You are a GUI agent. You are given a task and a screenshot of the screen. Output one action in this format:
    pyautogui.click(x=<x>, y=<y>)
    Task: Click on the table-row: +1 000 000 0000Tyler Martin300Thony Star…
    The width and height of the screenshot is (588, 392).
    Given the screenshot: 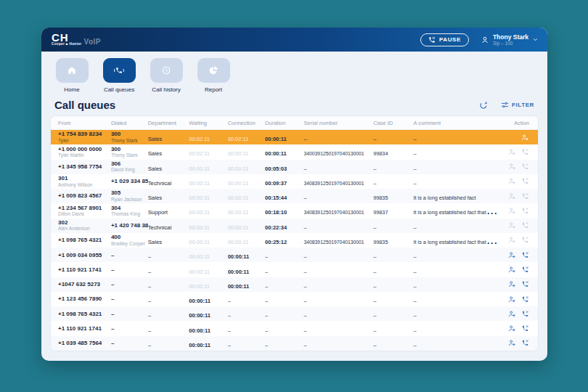 What is the action you would take?
    pyautogui.click(x=295, y=152)
    